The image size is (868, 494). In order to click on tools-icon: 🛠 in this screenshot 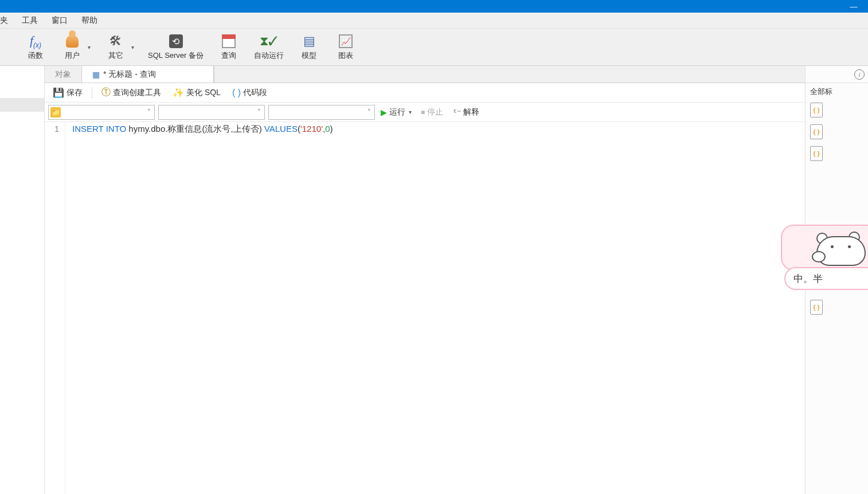, I will do `click(116, 41)`.